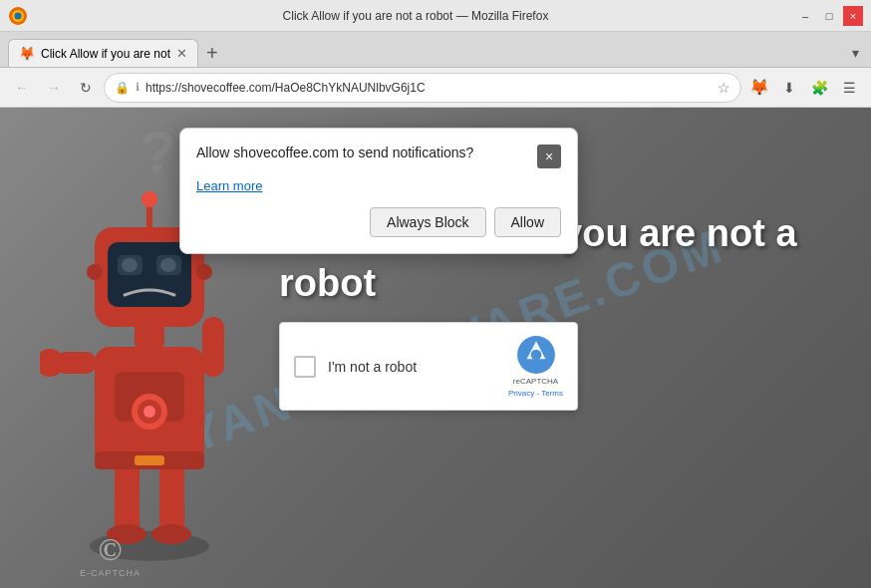  I want to click on recaptcha-widget: I'm not a robot reCAPTCHA Privacy - Term…, so click(429, 367).